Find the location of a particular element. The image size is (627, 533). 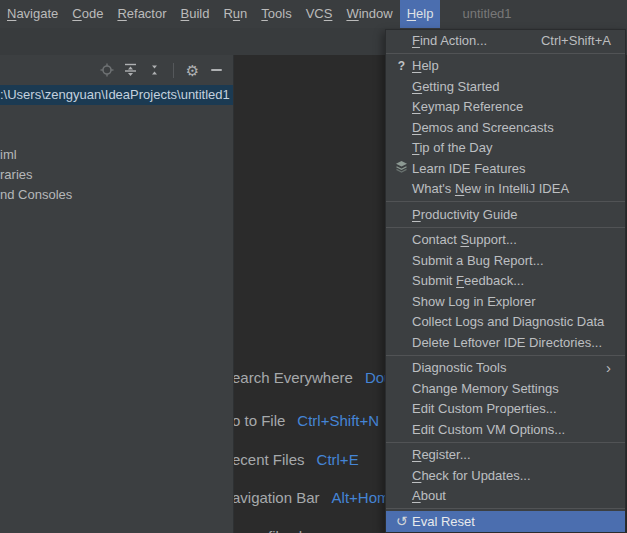

menu-item-label: Demos and Screencasts is located at coordinates (483, 128).